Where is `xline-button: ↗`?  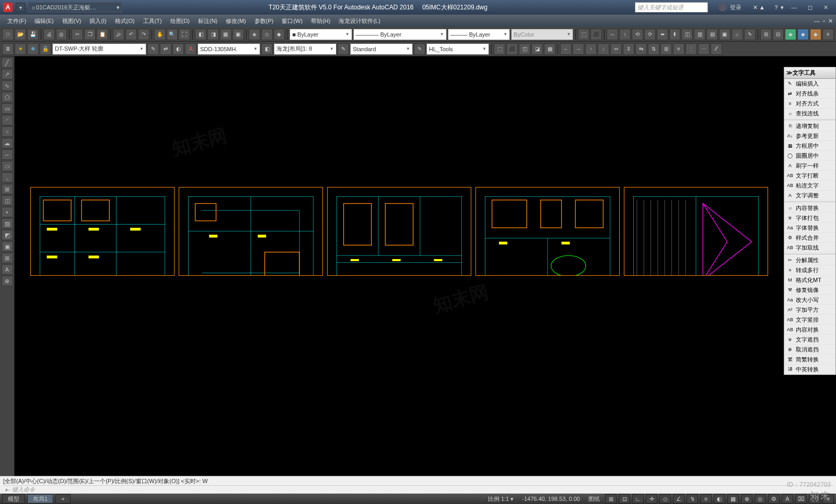 xline-button: ↗ is located at coordinates (7, 74).